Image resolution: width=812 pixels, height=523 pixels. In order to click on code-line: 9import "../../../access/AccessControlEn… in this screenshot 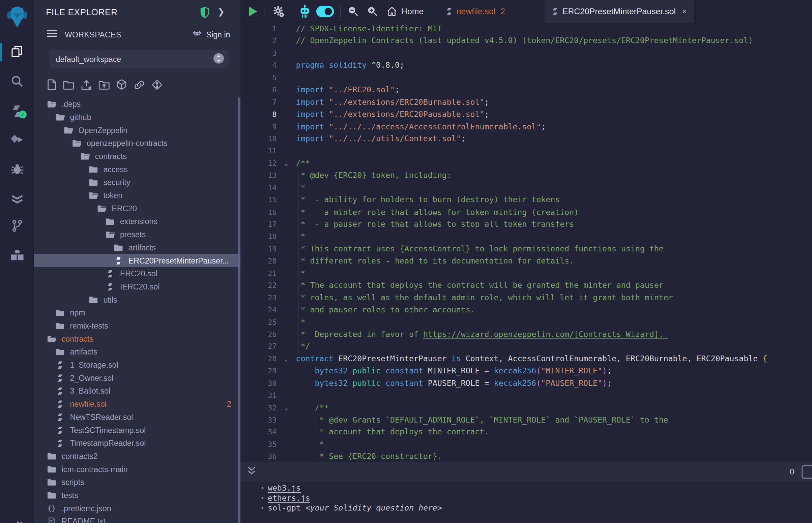, I will do `click(526, 127)`.